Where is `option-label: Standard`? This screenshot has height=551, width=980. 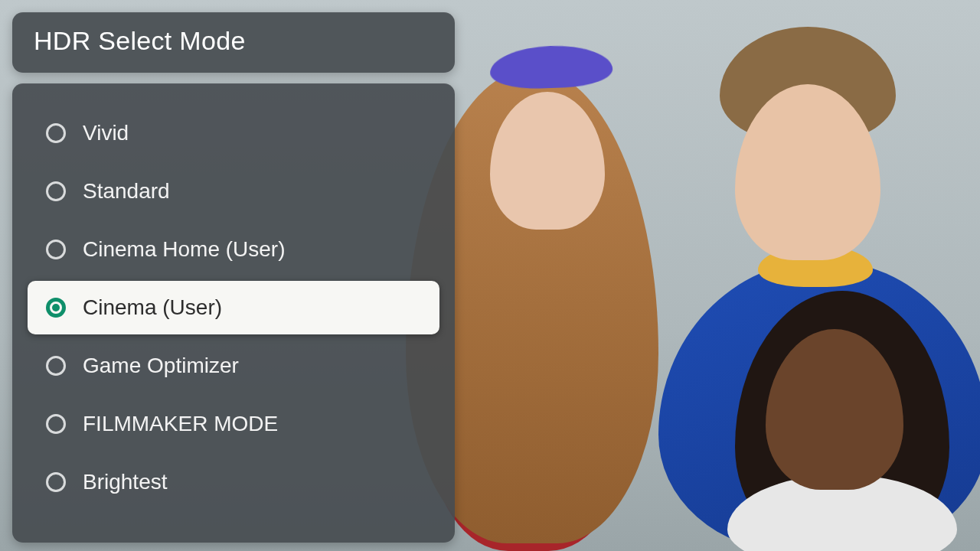
option-label: Standard is located at coordinates (126, 191).